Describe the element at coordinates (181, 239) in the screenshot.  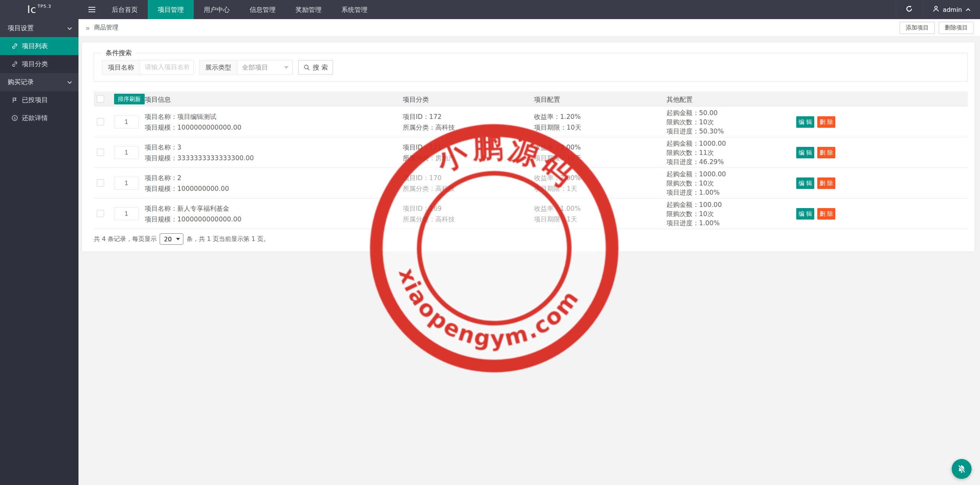
I see `pagination: 共 4 条记录，每页显示 20 条，共 1 页当前显示第 1 页。` at that location.